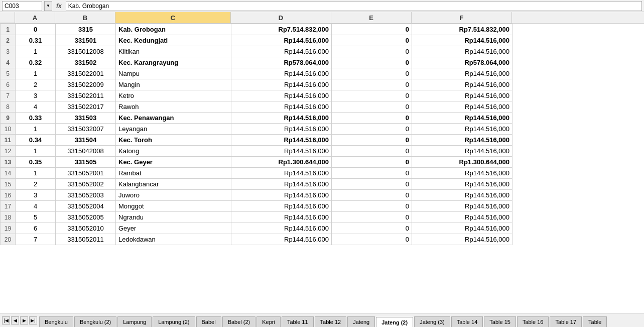  I want to click on sheet-tab-table-16: Table 16, so click(533, 322).